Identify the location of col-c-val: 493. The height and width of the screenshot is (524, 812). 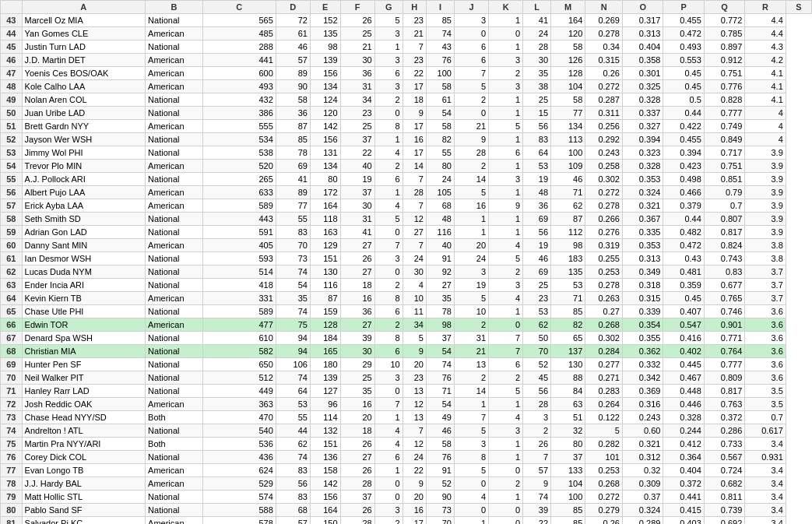
(239, 87).